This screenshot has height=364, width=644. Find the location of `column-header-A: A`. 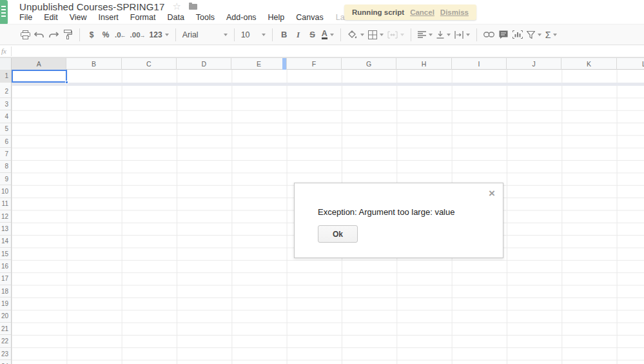

column-header-A: A is located at coordinates (39, 64).